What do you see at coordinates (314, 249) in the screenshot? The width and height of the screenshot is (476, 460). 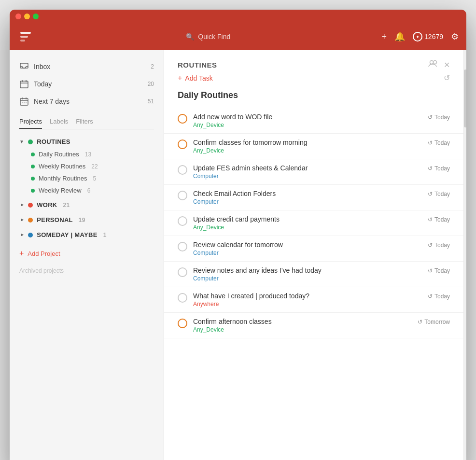 I see `table-row: Review calendar for tomorrow Computer ↺ …` at bounding box center [314, 249].